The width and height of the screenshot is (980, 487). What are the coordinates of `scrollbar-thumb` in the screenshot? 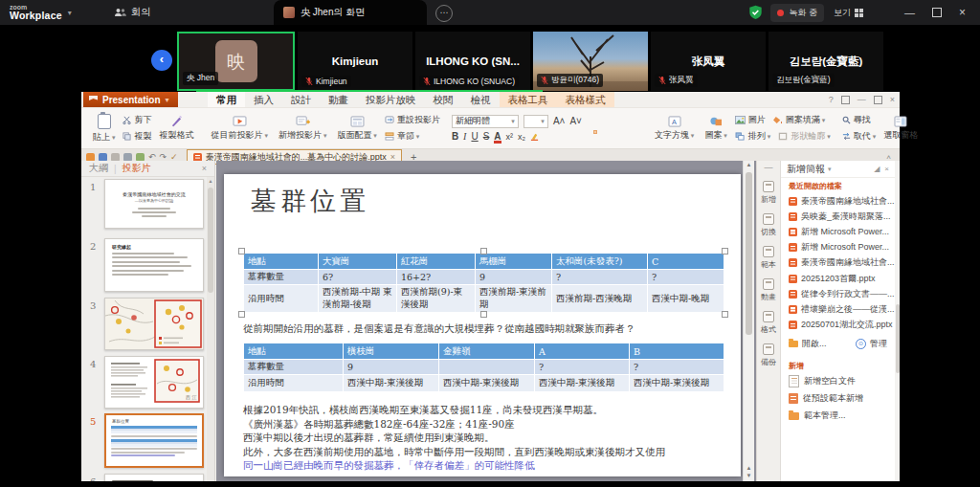 It's located at (748, 254).